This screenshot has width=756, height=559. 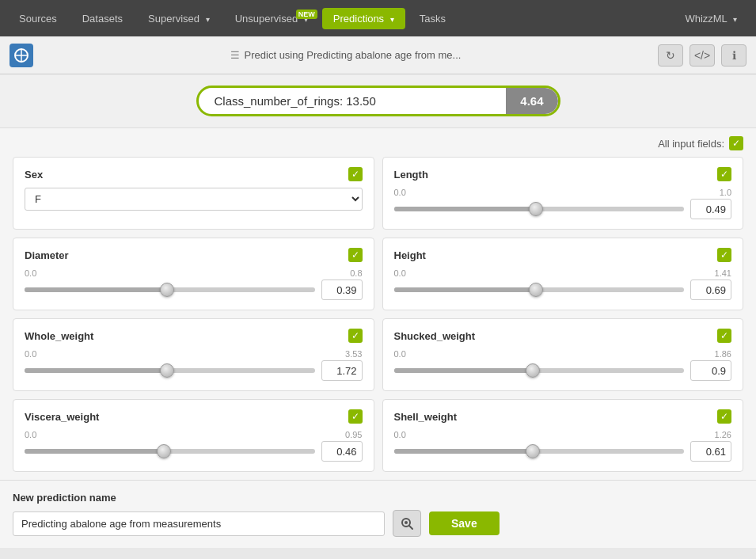 What do you see at coordinates (564, 354) in the screenshot?
I see `shucked-weight-slider-range: 0.0 1.86` at bounding box center [564, 354].